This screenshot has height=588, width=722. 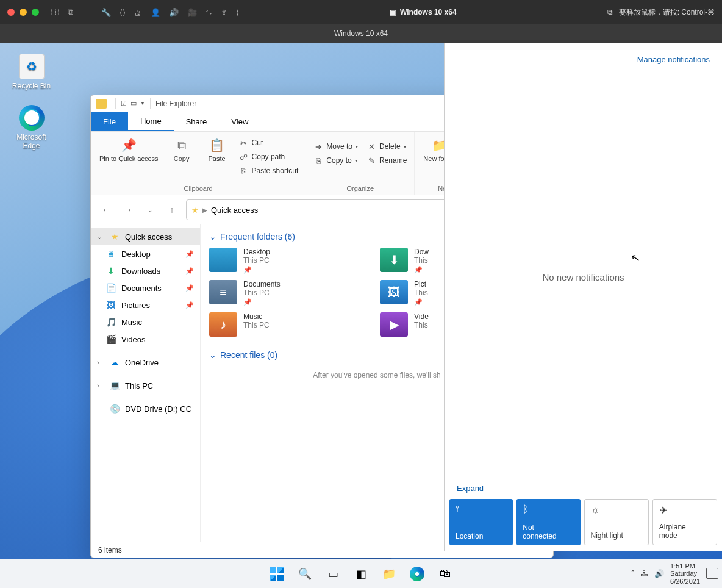 I want to click on pictures-icon: 🖼, so click(x=111, y=305).